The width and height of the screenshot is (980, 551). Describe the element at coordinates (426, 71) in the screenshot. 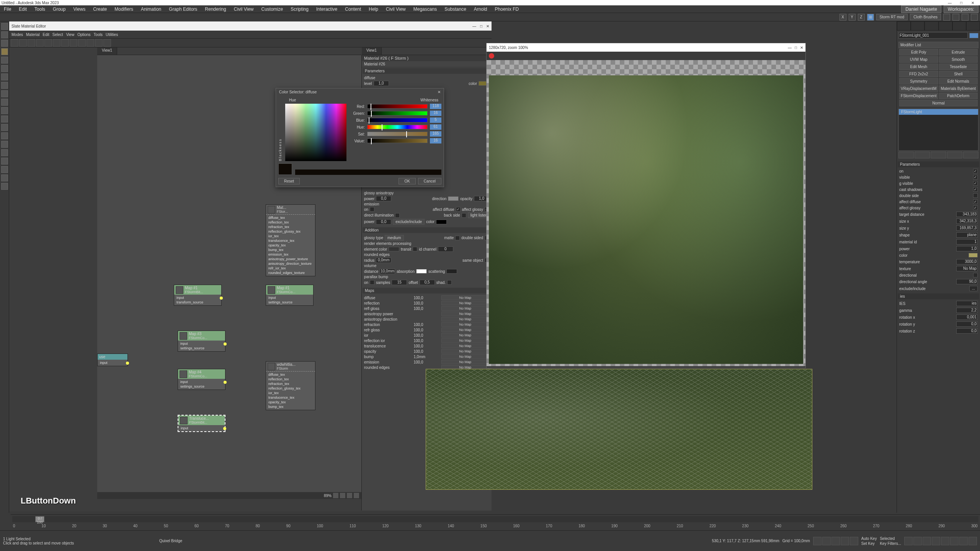

I see `rollout-parameters: Parameters` at that location.